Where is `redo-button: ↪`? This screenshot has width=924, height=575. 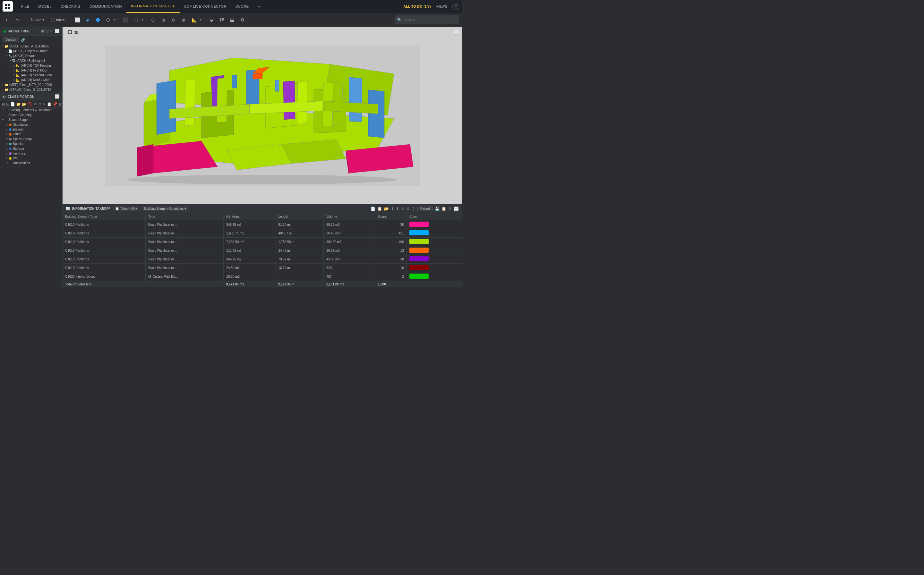 redo-button: ↪ is located at coordinates (18, 20).